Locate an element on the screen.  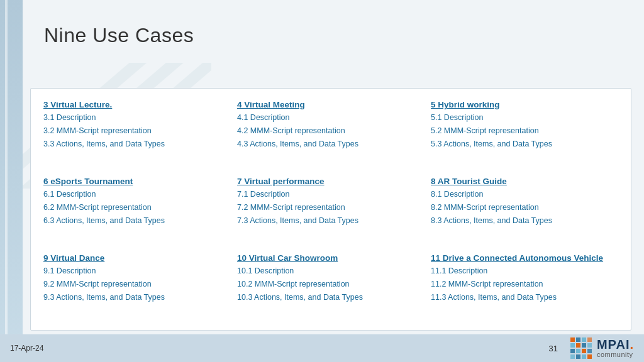
page-title: Nine Use Cases is located at coordinates (119, 35).